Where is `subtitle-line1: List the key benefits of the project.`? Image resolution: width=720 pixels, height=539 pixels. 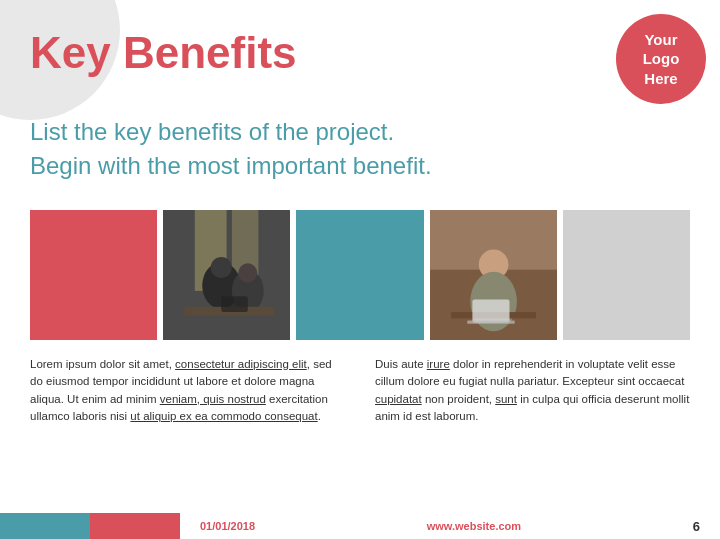
subtitle-line1: List the key benefits of the project. is located at coordinates (231, 132).